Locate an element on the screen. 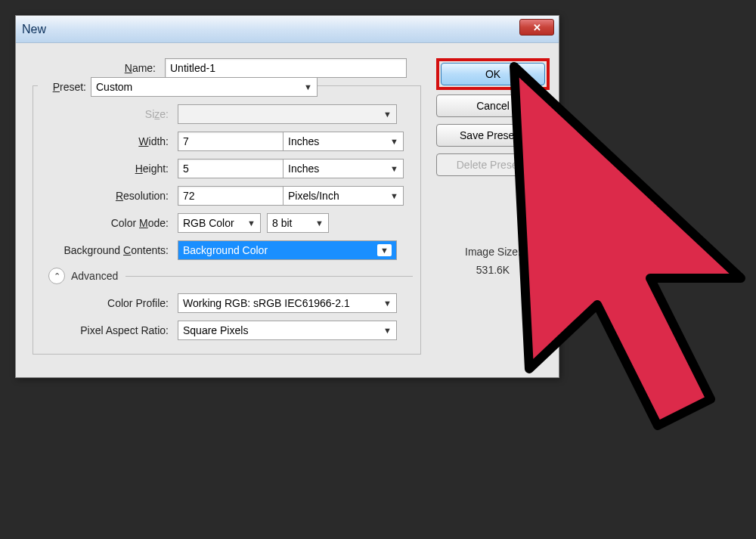 The width and height of the screenshot is (756, 539). delete-preset-button: Delete Preset... is located at coordinates (493, 165).